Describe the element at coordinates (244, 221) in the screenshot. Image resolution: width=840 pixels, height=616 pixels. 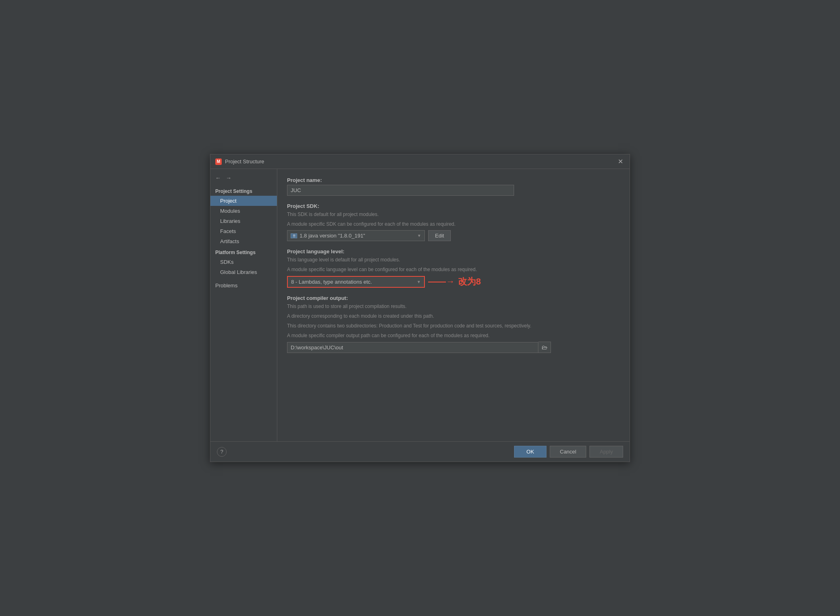
I see `sidebar-item-libraries: Libraries` at that location.